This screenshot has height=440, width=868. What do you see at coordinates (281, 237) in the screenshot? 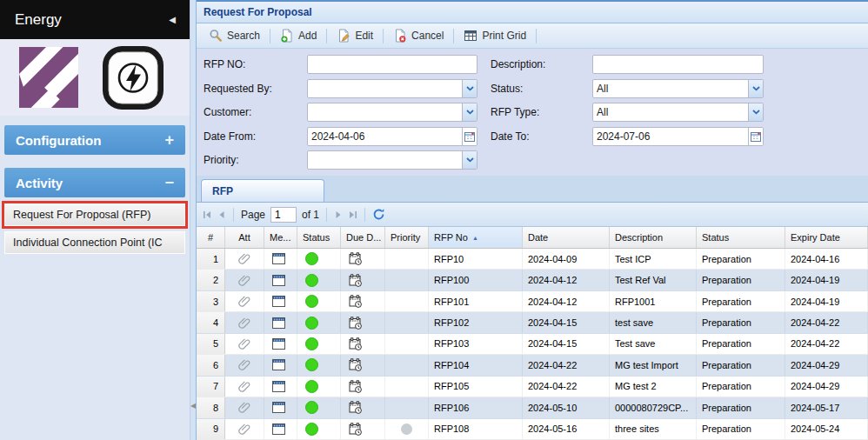
I see `column-header-memo: Me...` at bounding box center [281, 237].